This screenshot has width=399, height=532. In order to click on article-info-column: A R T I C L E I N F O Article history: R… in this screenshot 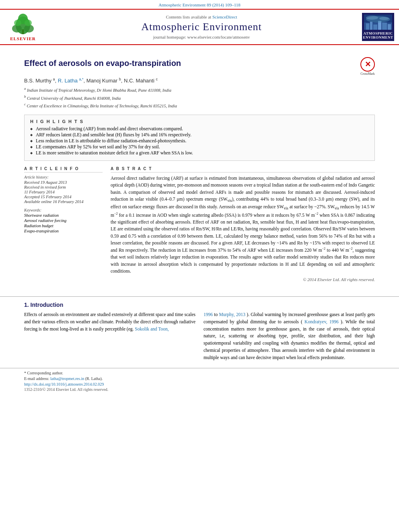, I will do `click(64, 224)`.